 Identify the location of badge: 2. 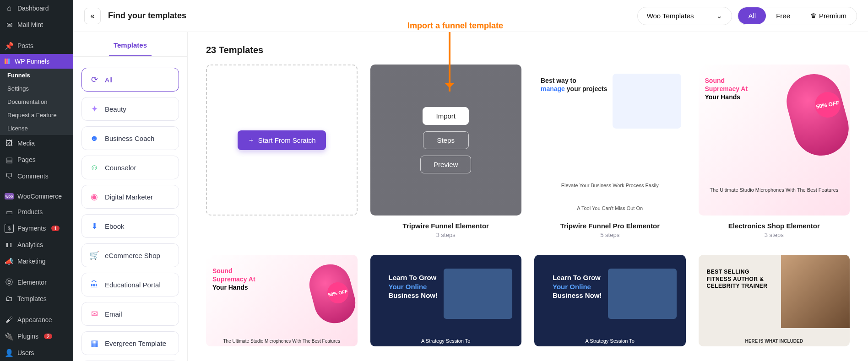
(48, 336).